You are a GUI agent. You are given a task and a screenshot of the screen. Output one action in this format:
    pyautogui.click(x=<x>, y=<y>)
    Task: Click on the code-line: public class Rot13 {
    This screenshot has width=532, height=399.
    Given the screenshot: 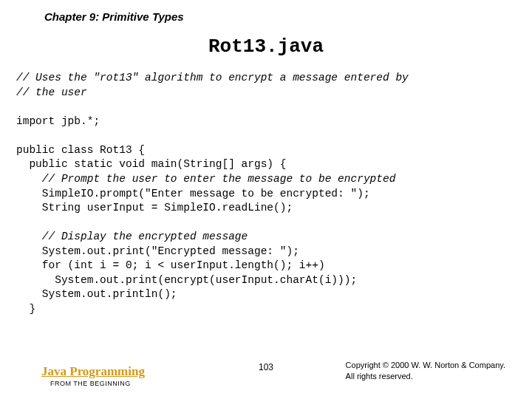 What is the action you would take?
    pyautogui.click(x=81, y=150)
    